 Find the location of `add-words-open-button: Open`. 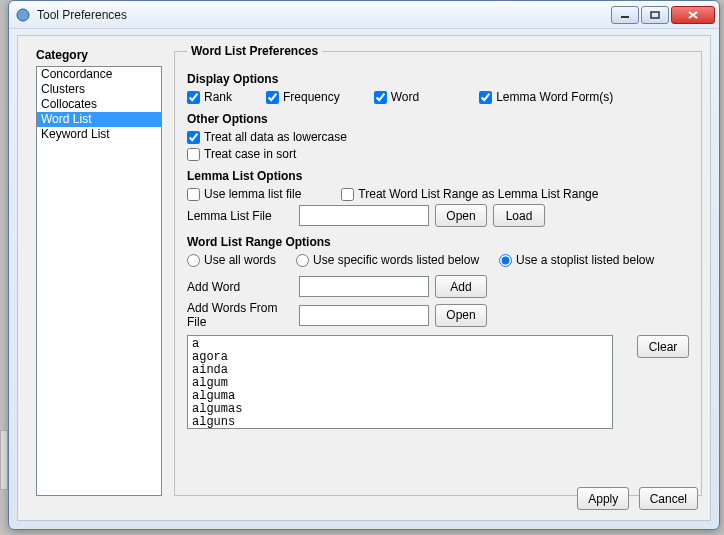

add-words-open-button: Open is located at coordinates (461, 316).